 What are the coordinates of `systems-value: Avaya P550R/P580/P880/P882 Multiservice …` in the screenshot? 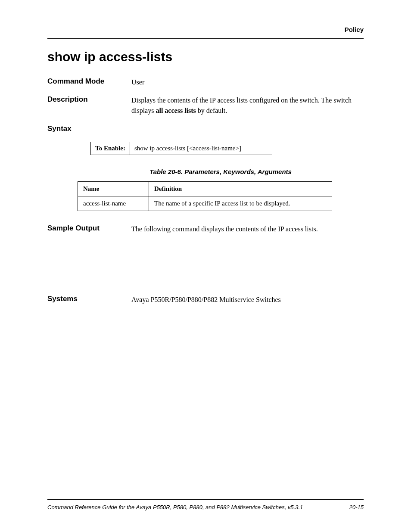 It's located at (247, 300).